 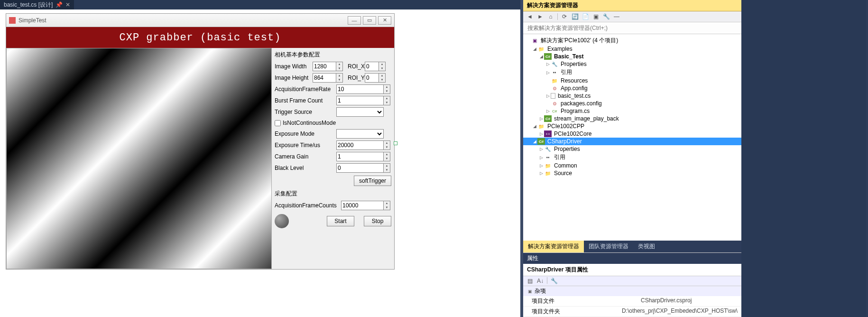 What do you see at coordinates (333, 118) in the screenshot?
I see `camera-params-group: 相机基本参数配置 Image Width ▲▼ ROI_X ▲▼ Image H…` at bounding box center [333, 118].